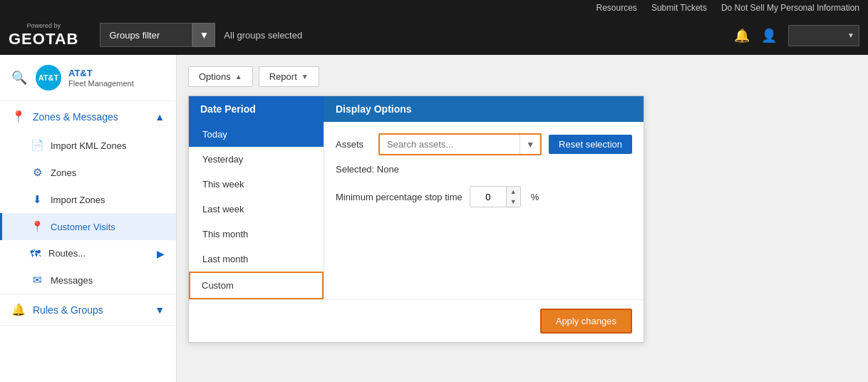  What do you see at coordinates (488, 197) in the screenshot?
I see `min-pct-input` at bounding box center [488, 197].